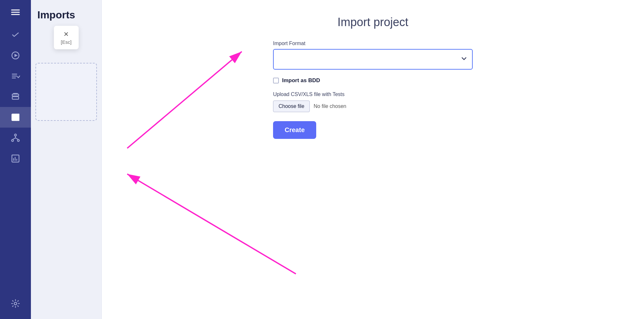 The width and height of the screenshot is (644, 319). I want to click on second-panel-title: Imports, so click(66, 16).